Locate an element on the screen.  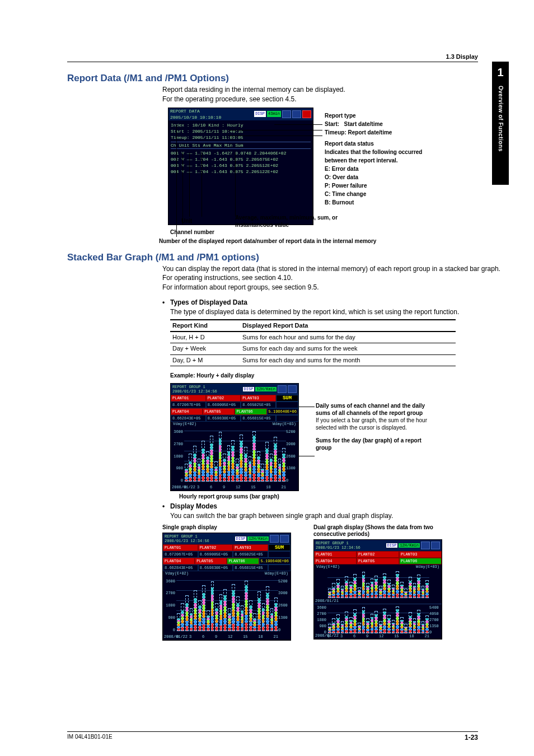
page-footer: IM 04L41B01-01E 1-23 is located at coordinates (273, 736).